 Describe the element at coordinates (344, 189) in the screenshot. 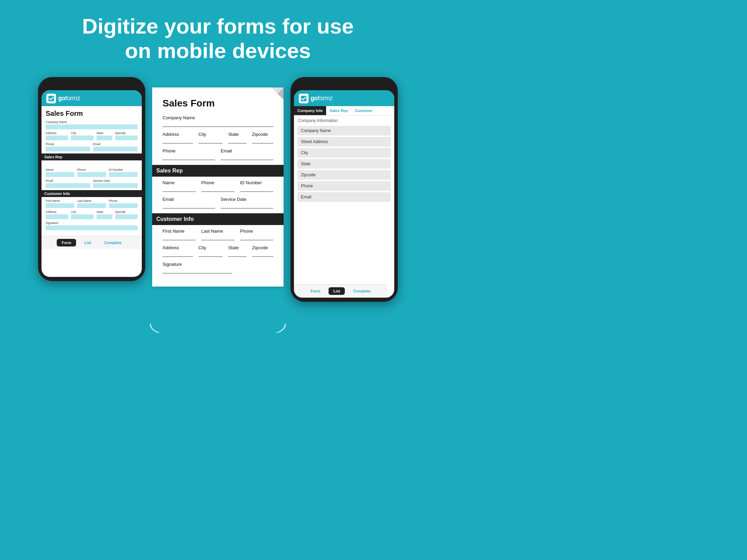

I see `right-phone: goformz Company Info Sales Rep Customer …` at that location.